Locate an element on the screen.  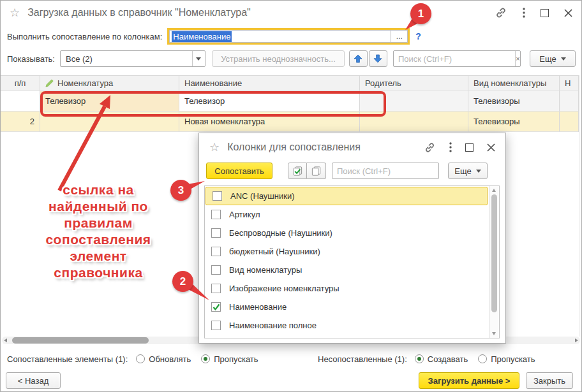
scroll-up-icon is located at coordinates (494, 190).